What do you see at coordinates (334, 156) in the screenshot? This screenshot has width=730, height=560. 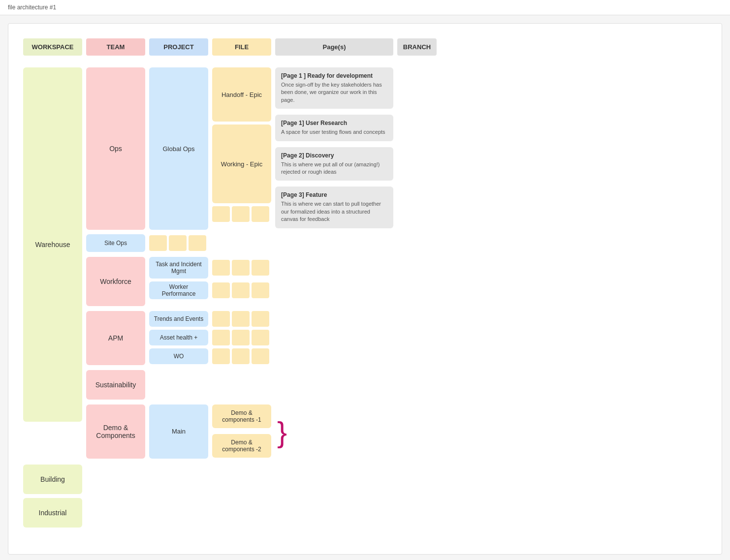 I see `page-discovery-title: [Page 2] Discovery` at bounding box center [334, 156].